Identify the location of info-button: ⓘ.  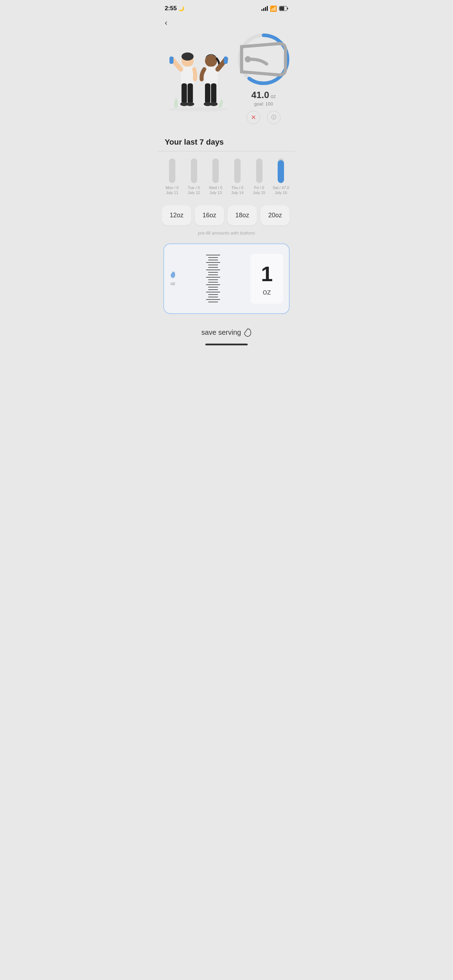
(274, 117).